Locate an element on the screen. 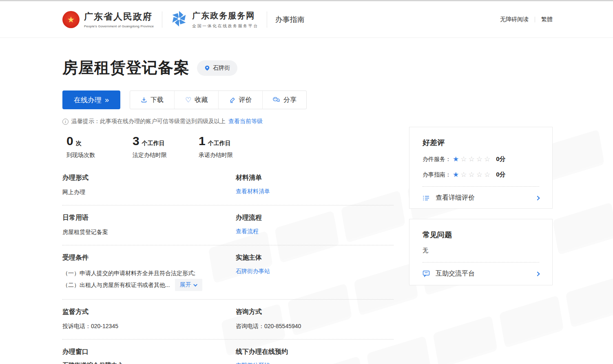  view-process-link: 查看流程 is located at coordinates (247, 232).